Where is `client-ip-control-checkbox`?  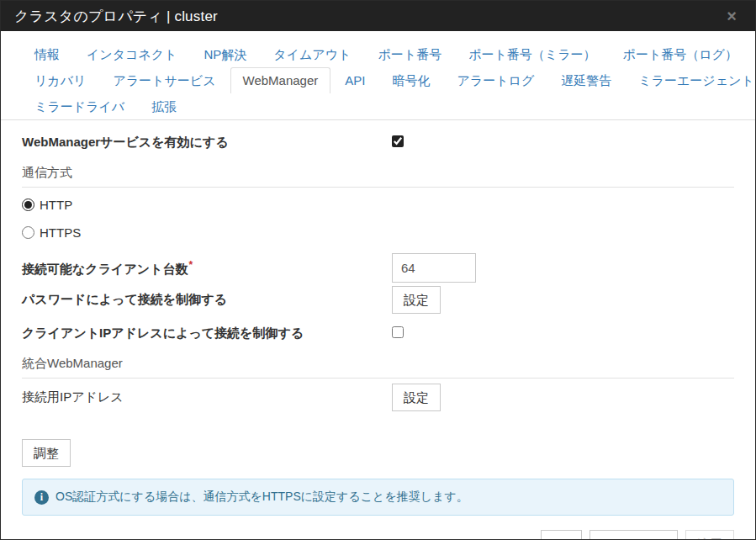 client-ip-control-checkbox is located at coordinates (398, 332).